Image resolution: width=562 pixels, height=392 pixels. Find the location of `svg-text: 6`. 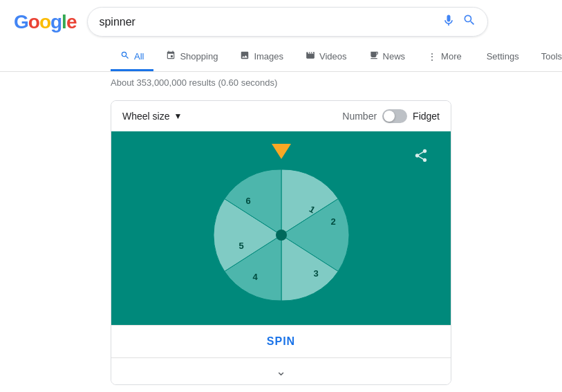

svg-text: 6 is located at coordinates (247, 200).